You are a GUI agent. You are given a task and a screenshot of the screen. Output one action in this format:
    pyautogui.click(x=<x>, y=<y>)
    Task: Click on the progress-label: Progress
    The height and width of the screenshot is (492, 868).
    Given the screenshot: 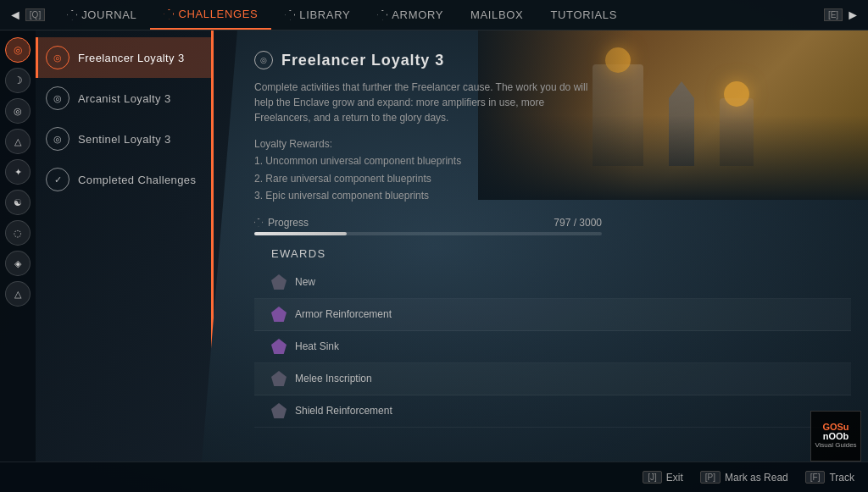 What is the action you would take?
    pyautogui.click(x=409, y=223)
    